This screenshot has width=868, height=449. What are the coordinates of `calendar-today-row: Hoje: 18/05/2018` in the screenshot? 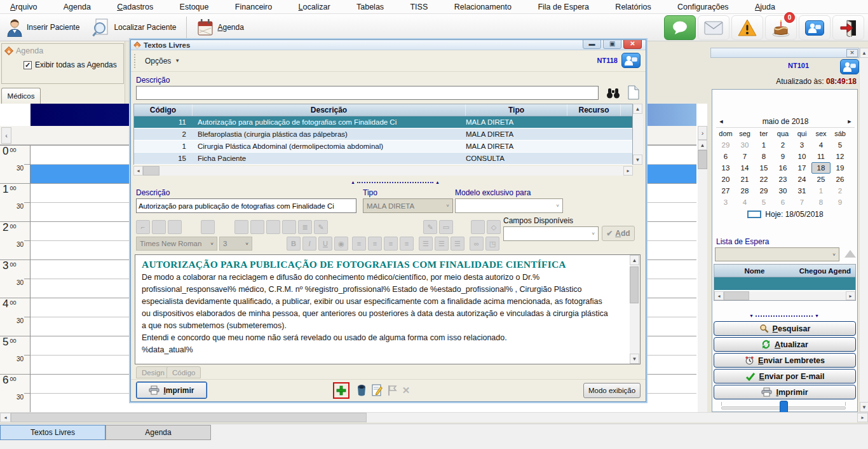 It's located at (785, 214).